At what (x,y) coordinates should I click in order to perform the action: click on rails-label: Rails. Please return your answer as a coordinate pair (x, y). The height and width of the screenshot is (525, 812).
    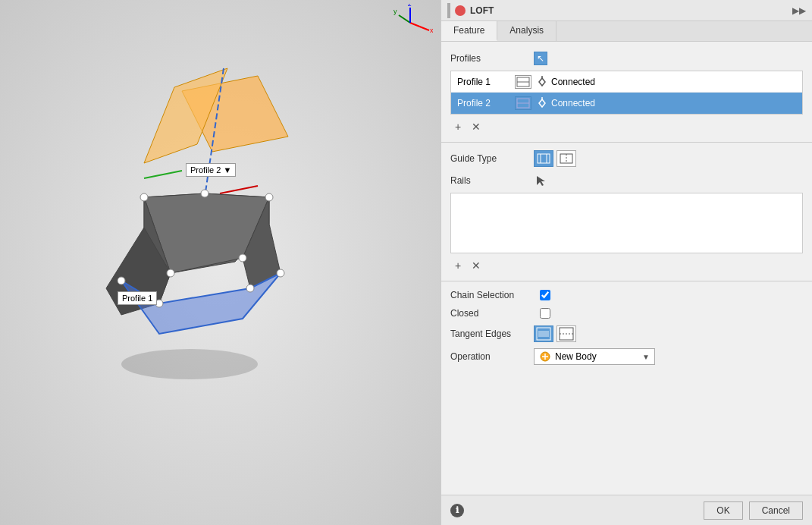
    Looking at the image, I should click on (492, 181).